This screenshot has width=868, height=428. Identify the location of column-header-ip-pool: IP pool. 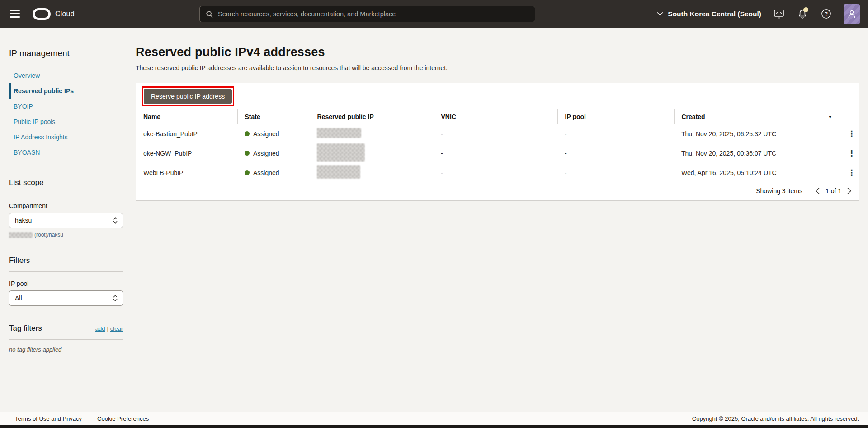
(616, 117).